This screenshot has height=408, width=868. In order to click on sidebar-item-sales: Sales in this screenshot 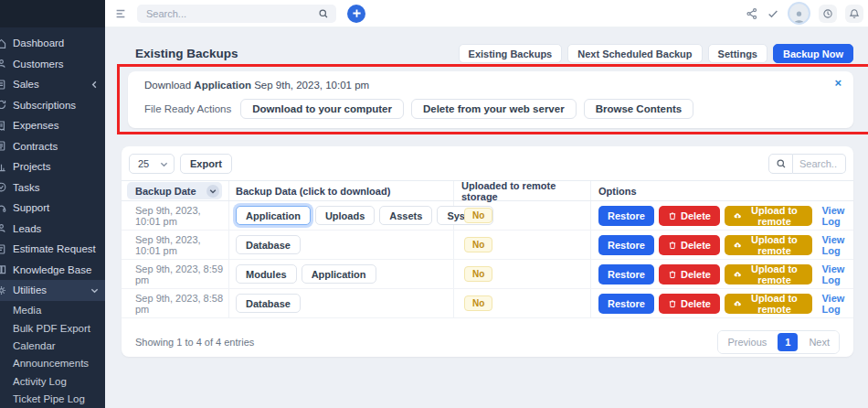, I will do `click(53, 84)`.